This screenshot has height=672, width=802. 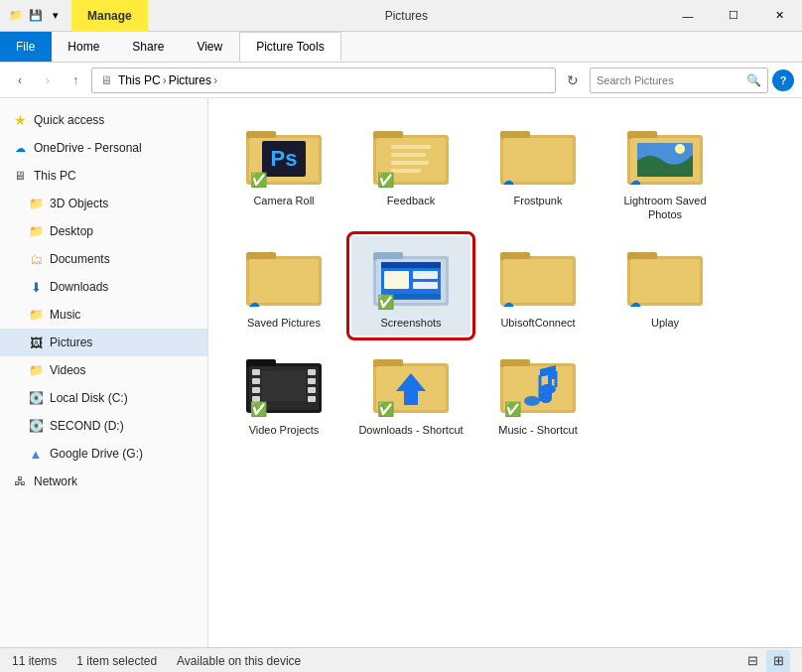 I want to click on svg-text: Ps, so click(x=284, y=159).